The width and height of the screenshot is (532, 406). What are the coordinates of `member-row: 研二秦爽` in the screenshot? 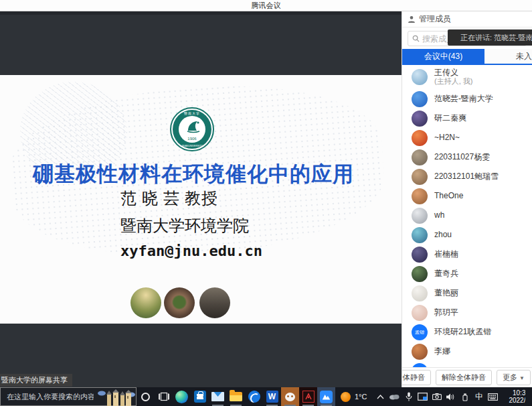 It's located at (467, 118).